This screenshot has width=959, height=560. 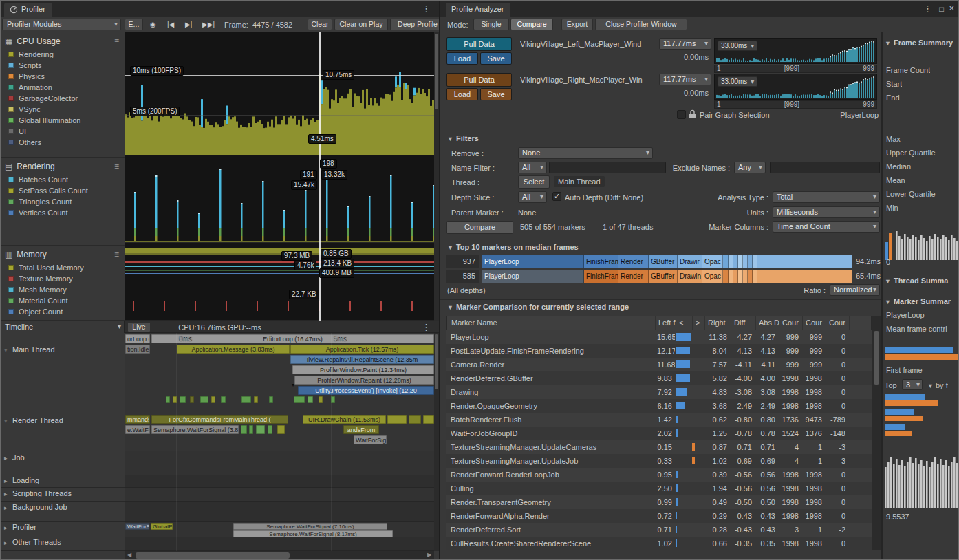 What do you see at coordinates (63, 41) in the screenshot?
I see `module-header-cpu-usage: ▦CPU Usage≡` at bounding box center [63, 41].